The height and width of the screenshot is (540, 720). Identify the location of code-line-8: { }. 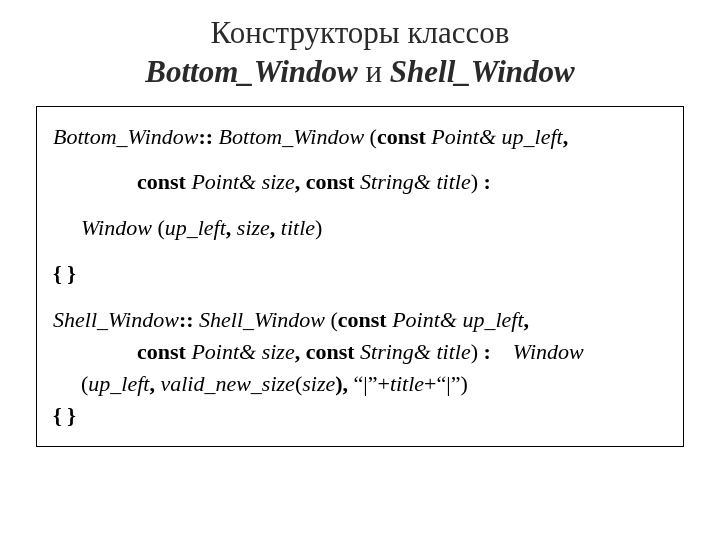
(360, 416).